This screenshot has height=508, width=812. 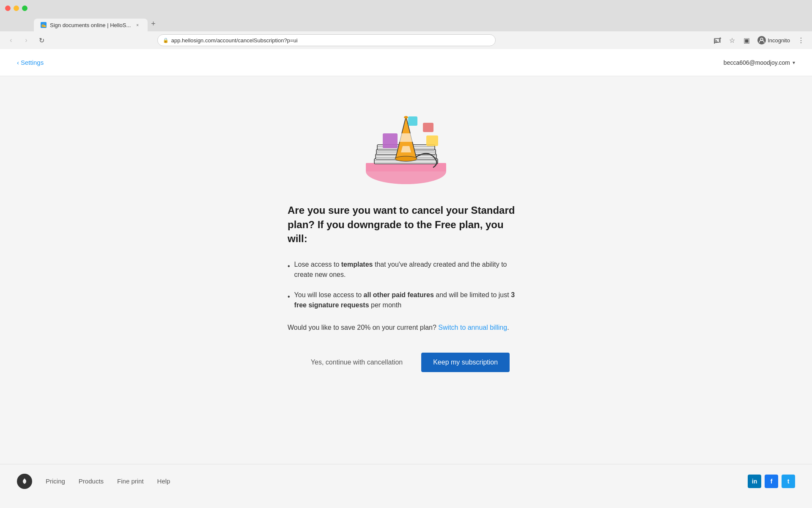 What do you see at coordinates (774, 40) in the screenshot?
I see `incognito-menu: Incognito` at bounding box center [774, 40].